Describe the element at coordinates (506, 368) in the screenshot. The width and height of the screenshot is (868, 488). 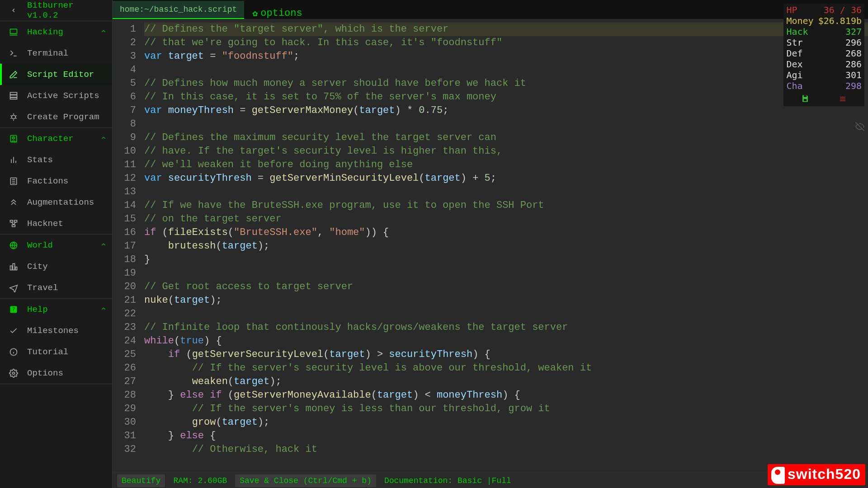
I see `code-line: // If the server's security level is abo…` at that location.